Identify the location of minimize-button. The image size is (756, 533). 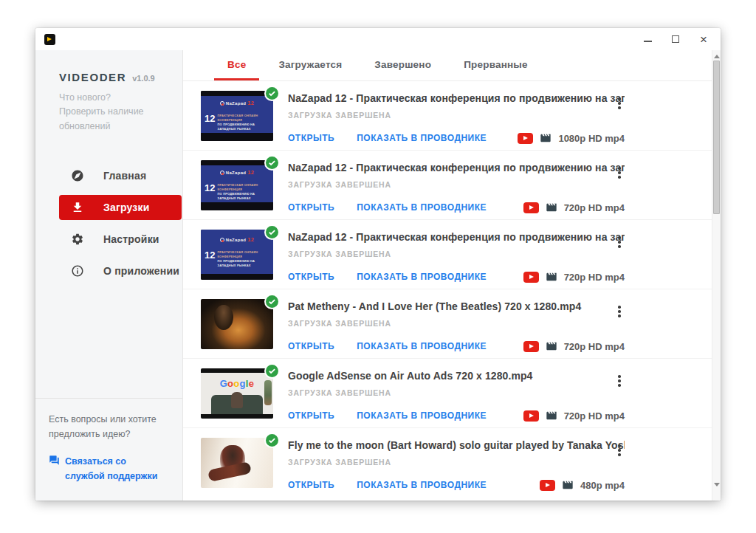
(647, 39).